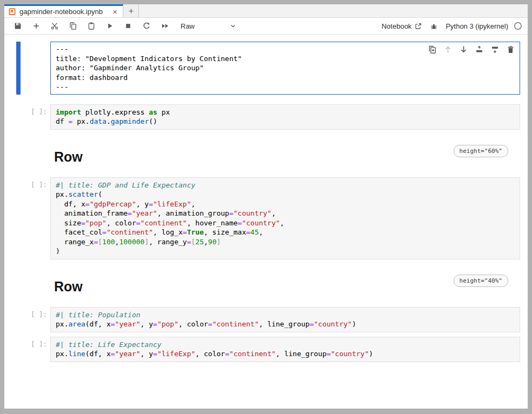  I want to click on tab-gapminder-notebook: gapminder-notebook.ipynb ×, so click(64, 11).